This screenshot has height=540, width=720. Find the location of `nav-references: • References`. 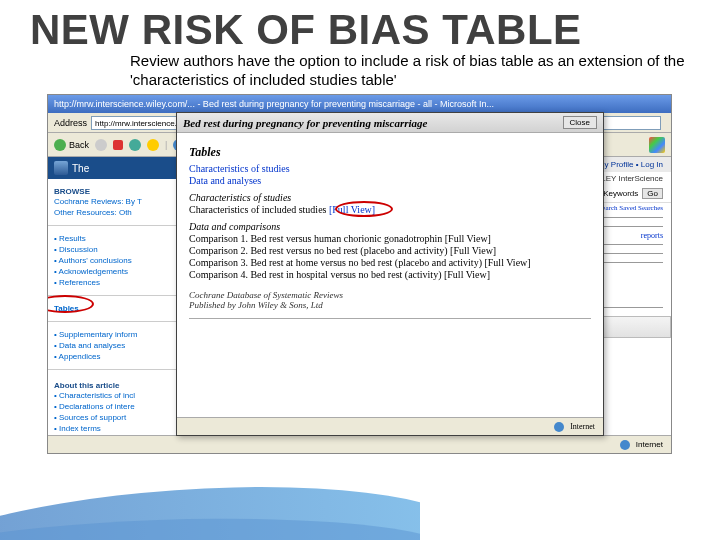

nav-references: • References is located at coordinates (114, 282).